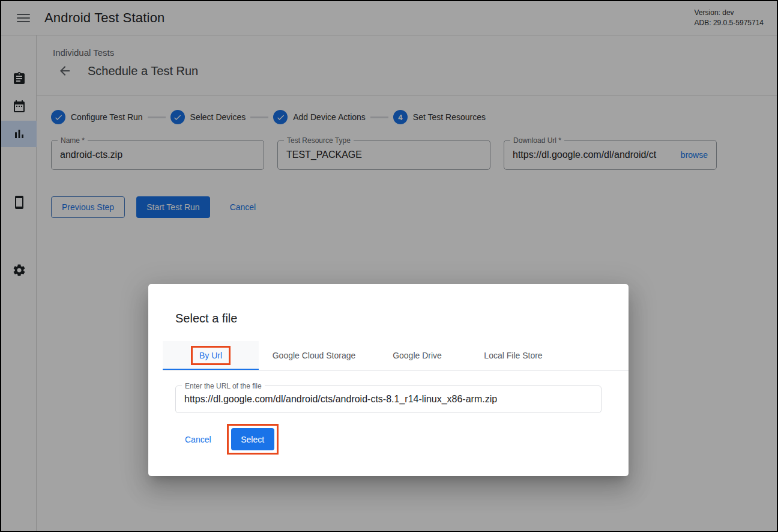 The height and width of the screenshot is (532, 778). Describe the element at coordinates (211, 355) in the screenshot. I see `tab-by-url: By Url` at that location.